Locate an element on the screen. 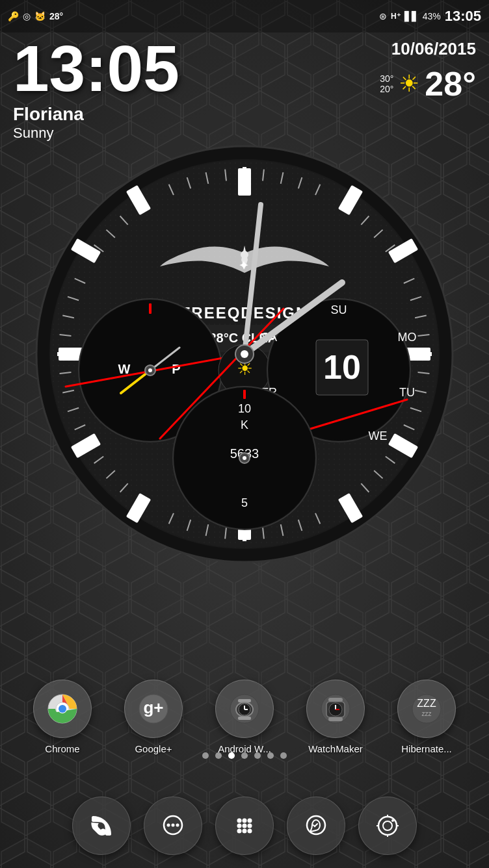  chrome-icon-button is located at coordinates (62, 709).